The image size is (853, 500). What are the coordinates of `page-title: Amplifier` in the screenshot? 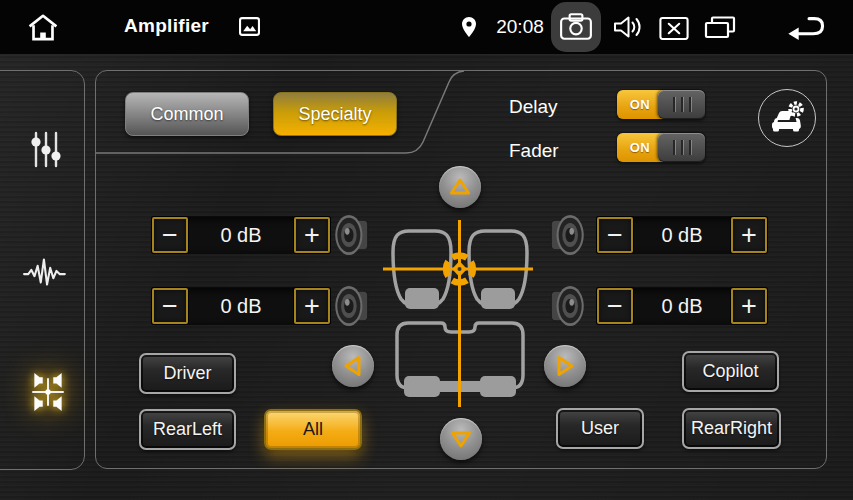 It's located at (166, 26).